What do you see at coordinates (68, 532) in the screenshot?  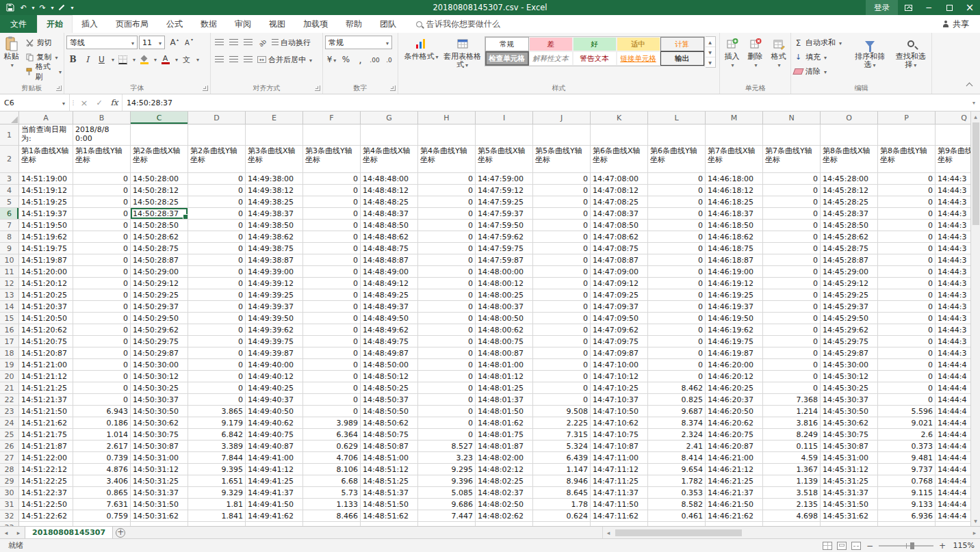 I see `sheet-tab-active: 20180808145307` at bounding box center [68, 532].